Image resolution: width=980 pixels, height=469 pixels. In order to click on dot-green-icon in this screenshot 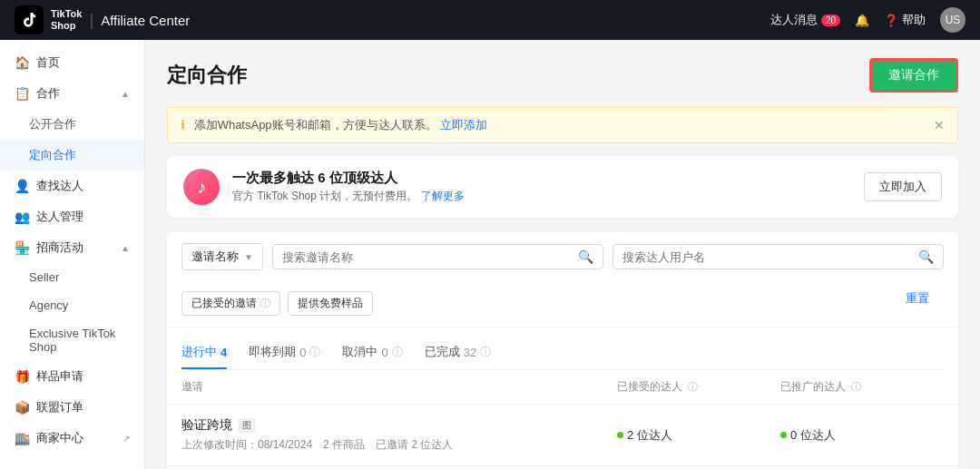, I will do `click(621, 435)`.